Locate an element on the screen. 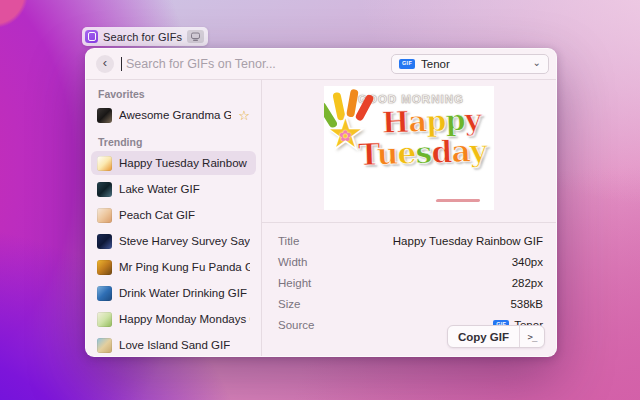 This screenshot has height=400, width=640. hotkey-icon is located at coordinates (196, 37).